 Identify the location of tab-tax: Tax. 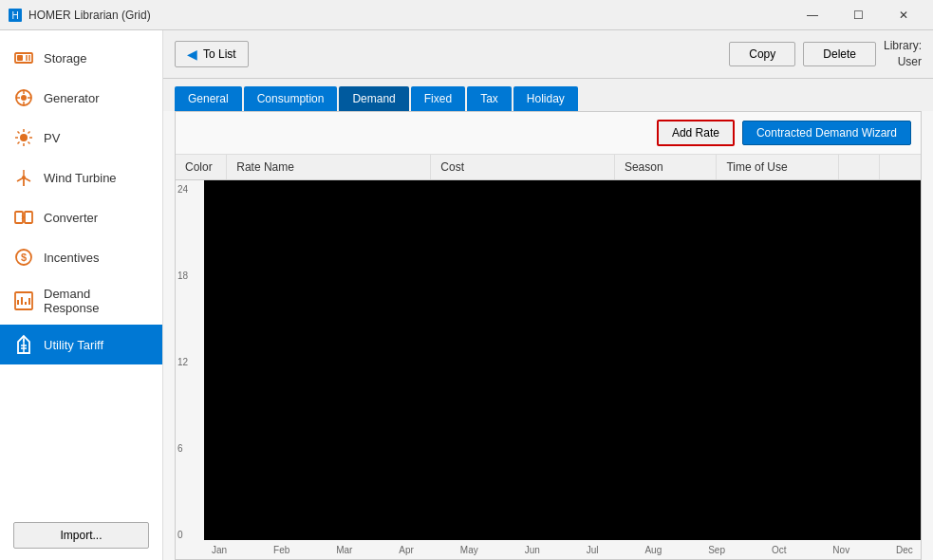
(490, 99).